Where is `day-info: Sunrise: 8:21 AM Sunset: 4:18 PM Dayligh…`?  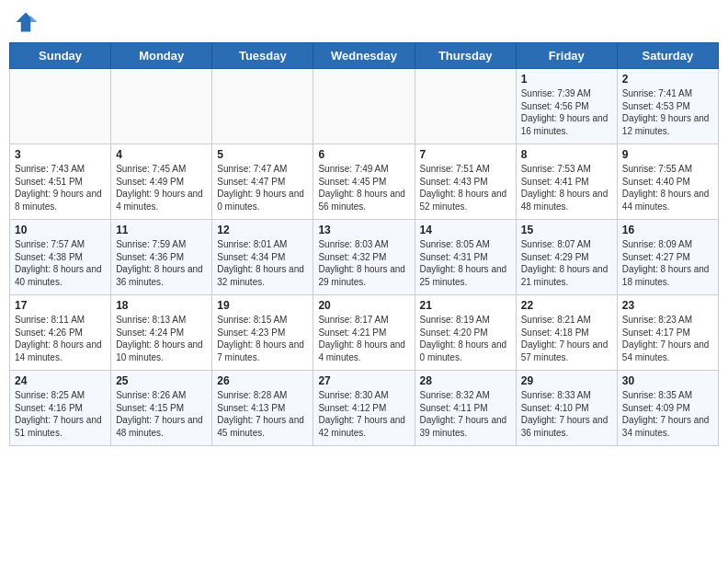 day-info: Sunrise: 8:21 AM Sunset: 4:18 PM Dayligh… is located at coordinates (566, 339).